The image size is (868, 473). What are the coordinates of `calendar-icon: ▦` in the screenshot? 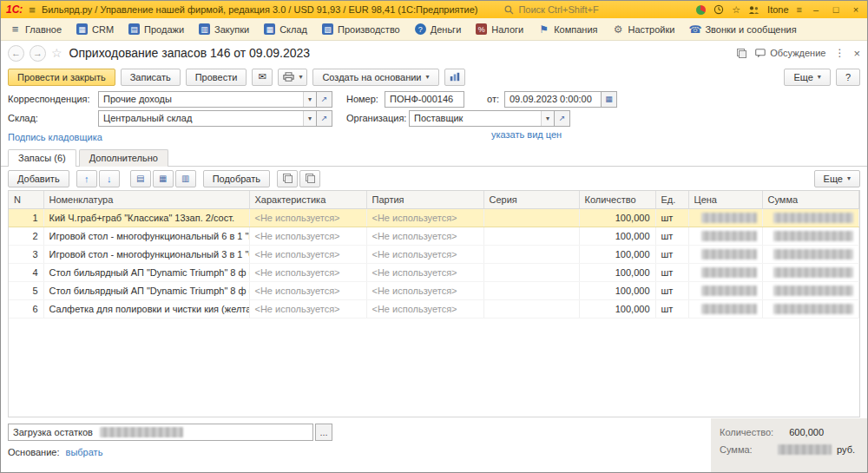 It's located at (609, 99).